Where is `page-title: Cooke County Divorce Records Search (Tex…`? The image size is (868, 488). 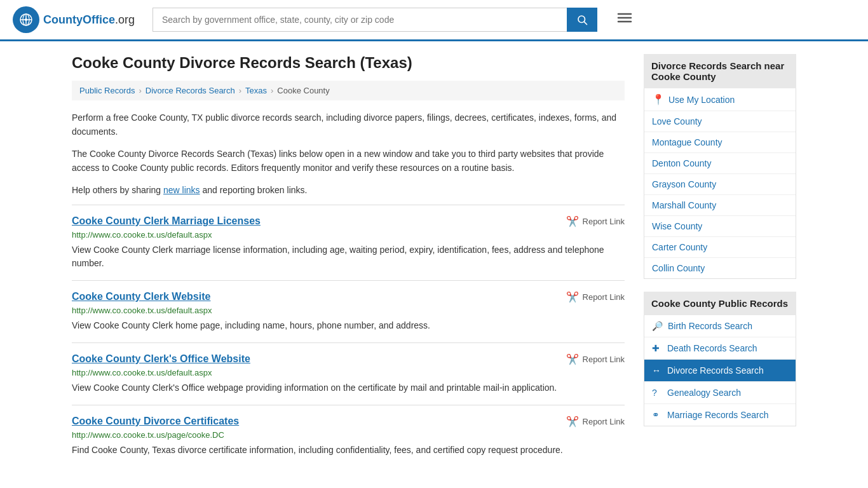 page-title: Cooke County Divorce Records Search (Tex… is located at coordinates (348, 63).